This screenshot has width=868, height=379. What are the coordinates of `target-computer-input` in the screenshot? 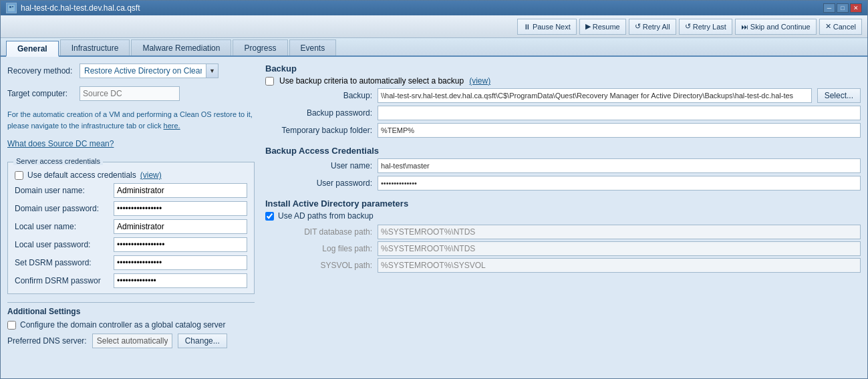 It's located at (130, 94).